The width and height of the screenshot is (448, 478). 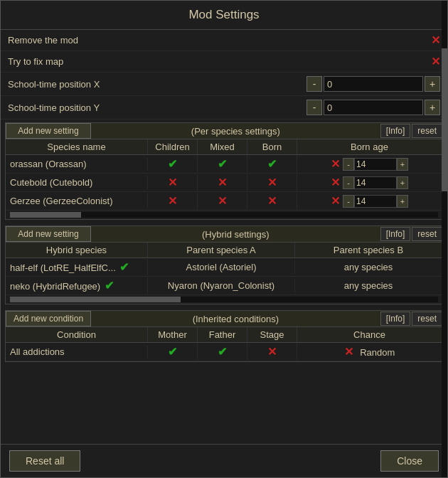 What do you see at coordinates (224, 267) in the screenshot?
I see `table-row: half-elf (LotRE_HalfElfC... ✔ Astoriel (…` at bounding box center [224, 267].